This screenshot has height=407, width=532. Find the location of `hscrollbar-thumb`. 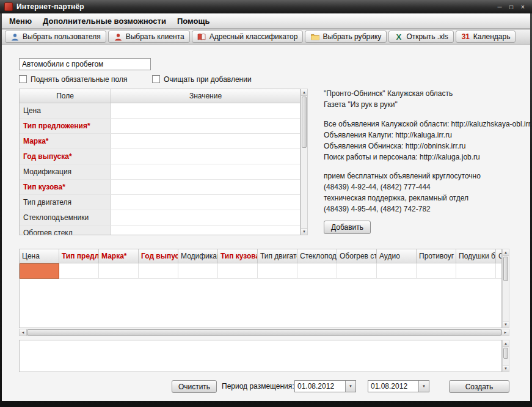

hscrollbar-thumb is located at coordinates (264, 332).